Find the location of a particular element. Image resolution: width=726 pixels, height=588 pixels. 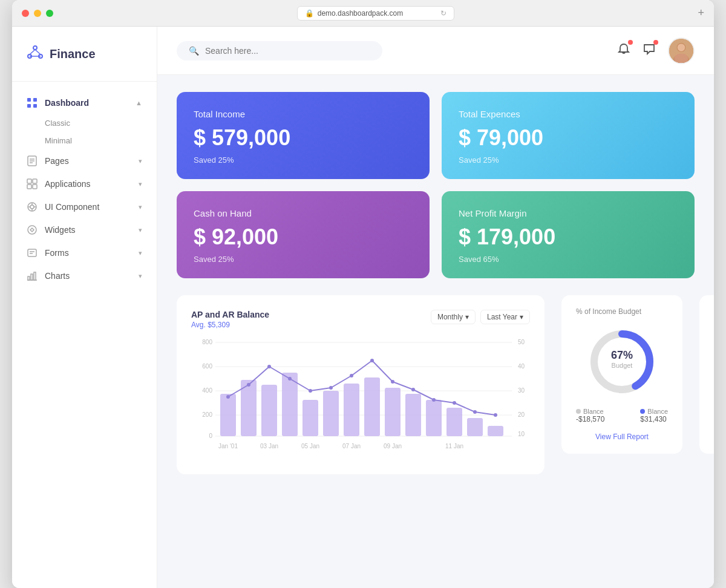

sidebar-item-dashboard-label: Dashboard is located at coordinates (67, 103).